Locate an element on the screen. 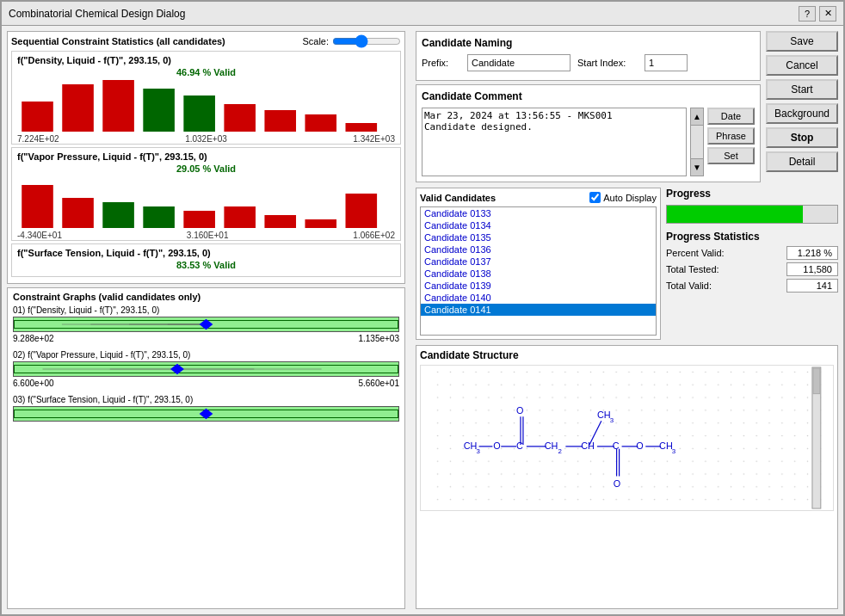 The image size is (845, 616). save-button: Save is located at coordinates (802, 41).